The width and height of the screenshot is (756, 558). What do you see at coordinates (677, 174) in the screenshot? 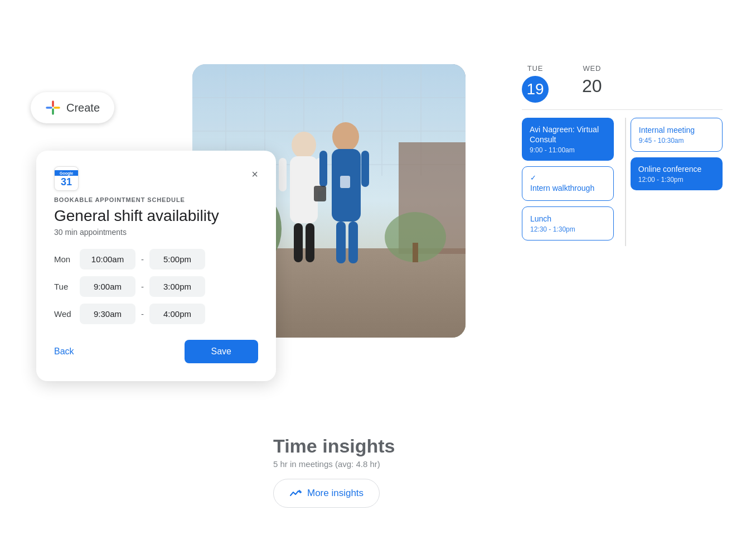
I see `event-online-conference: Online conference 12:00 - 1:30pm` at bounding box center [677, 174].